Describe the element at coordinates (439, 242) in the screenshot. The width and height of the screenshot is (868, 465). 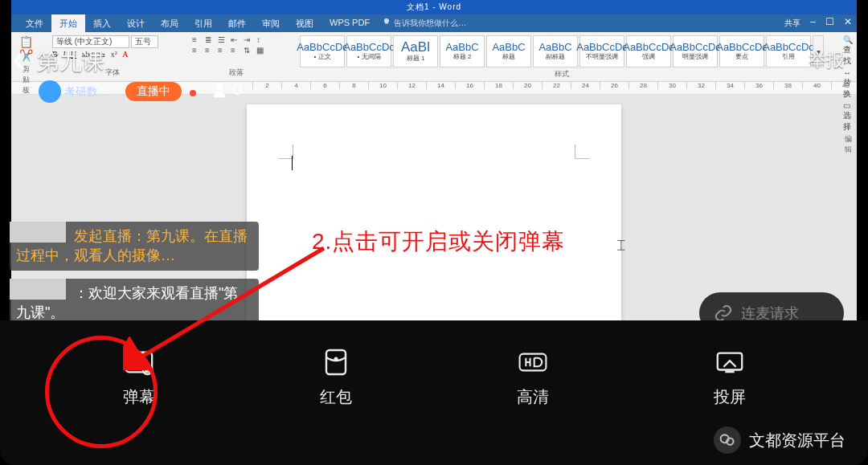
I see `annotation-text: 2.点击可开启或关闭弹幕` at that location.